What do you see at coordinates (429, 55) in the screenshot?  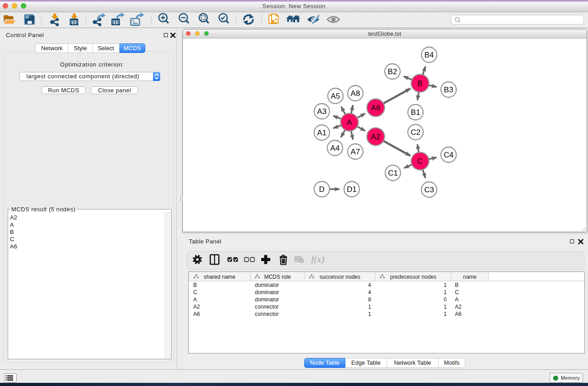 I see `svg-text: B4` at bounding box center [429, 55].